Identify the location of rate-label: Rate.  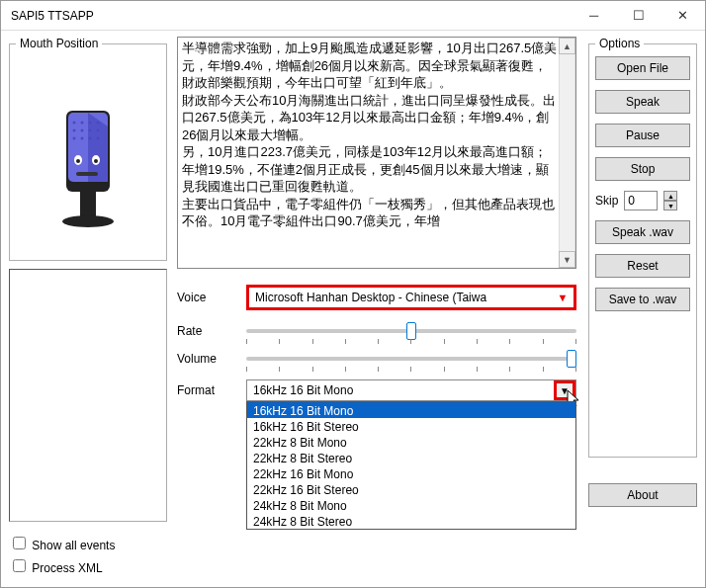
(212, 331).